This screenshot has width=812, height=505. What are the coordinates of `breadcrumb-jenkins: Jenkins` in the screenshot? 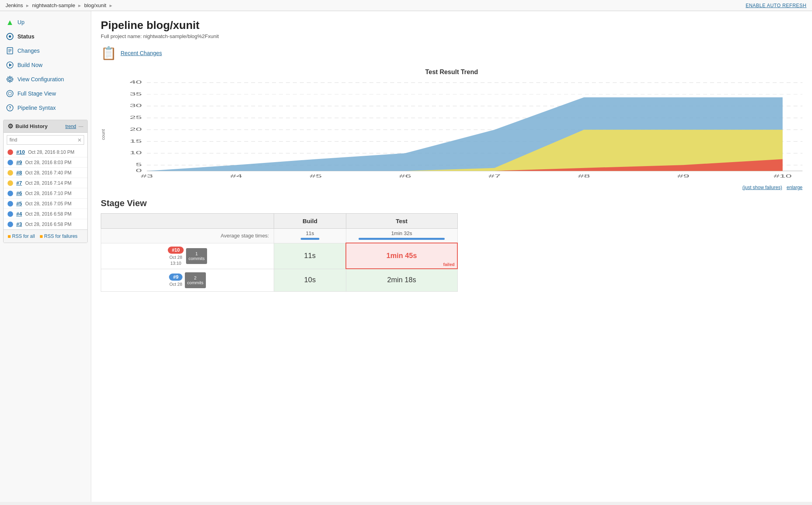 It's located at (14, 6).